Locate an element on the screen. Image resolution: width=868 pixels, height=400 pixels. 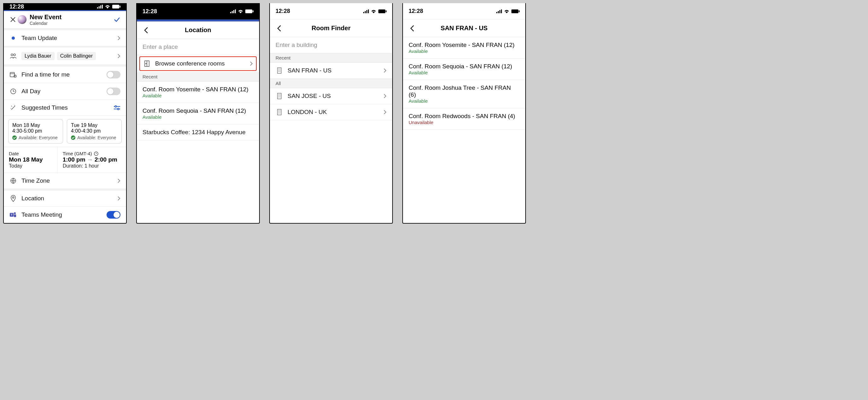
available-check-icon is located at coordinates (73, 137).